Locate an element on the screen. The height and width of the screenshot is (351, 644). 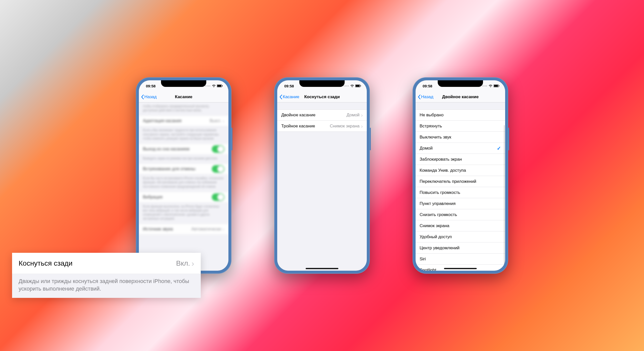
option-label: Spotlight is located at coordinates (428, 269).